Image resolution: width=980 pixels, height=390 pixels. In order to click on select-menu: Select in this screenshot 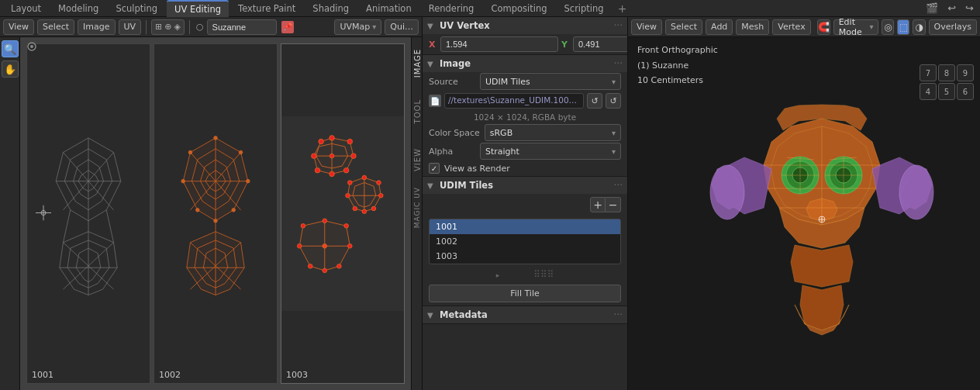, I will do `click(56, 27)`.